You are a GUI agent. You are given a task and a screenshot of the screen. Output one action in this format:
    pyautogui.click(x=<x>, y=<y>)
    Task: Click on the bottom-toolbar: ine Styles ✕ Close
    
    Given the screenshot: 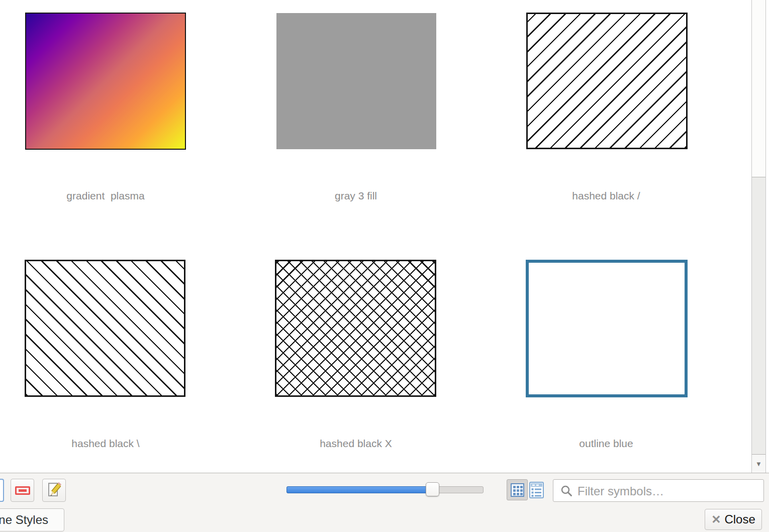 What is the action you would take?
    pyautogui.click(x=384, y=502)
    